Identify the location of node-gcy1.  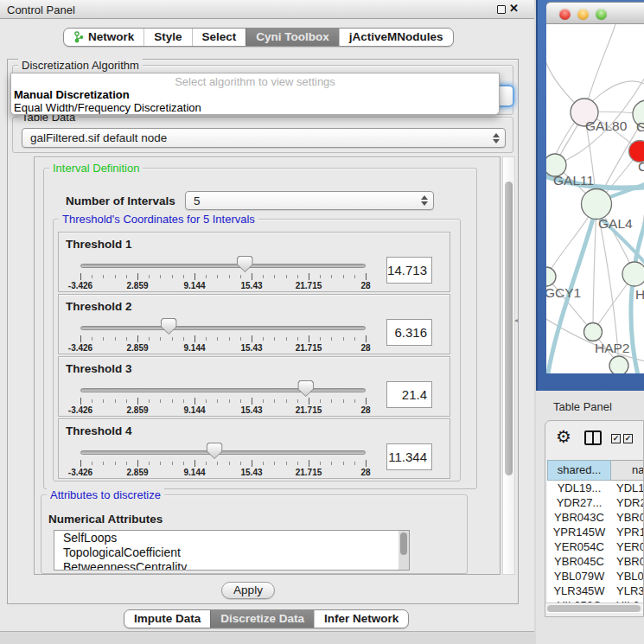
(552, 277).